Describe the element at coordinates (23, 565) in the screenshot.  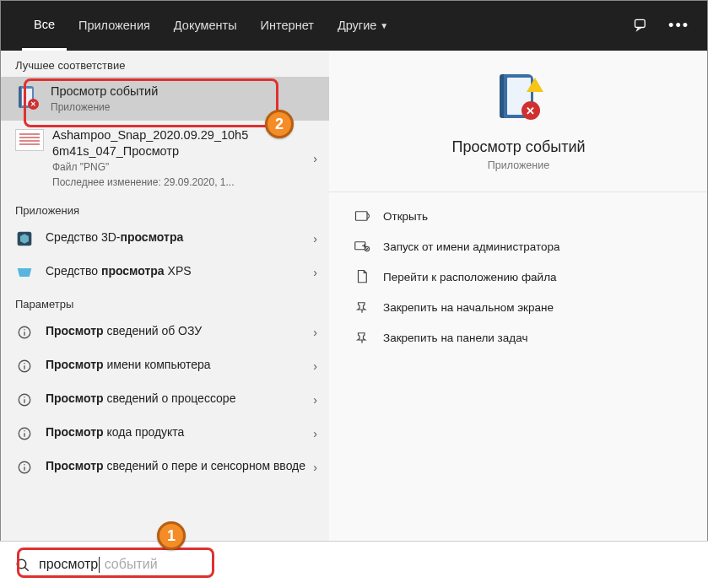
I see `search-icon` at that location.